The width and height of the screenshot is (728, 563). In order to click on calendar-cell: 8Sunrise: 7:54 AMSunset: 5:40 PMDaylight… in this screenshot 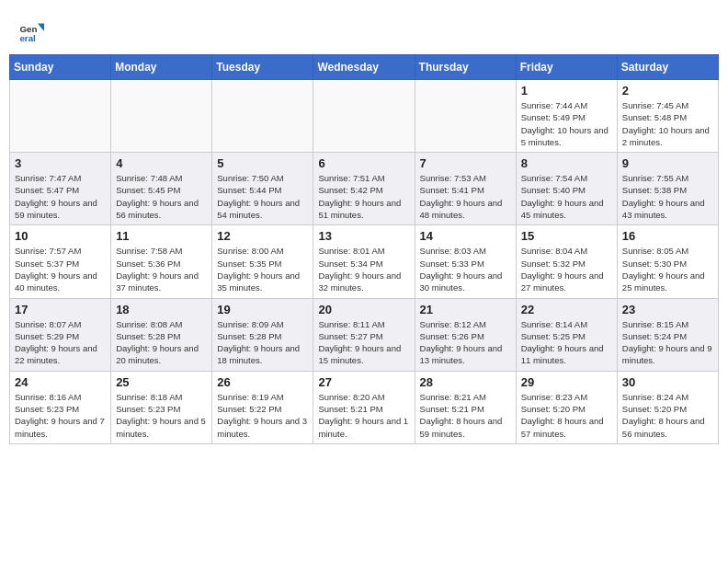, I will do `click(566, 190)`.